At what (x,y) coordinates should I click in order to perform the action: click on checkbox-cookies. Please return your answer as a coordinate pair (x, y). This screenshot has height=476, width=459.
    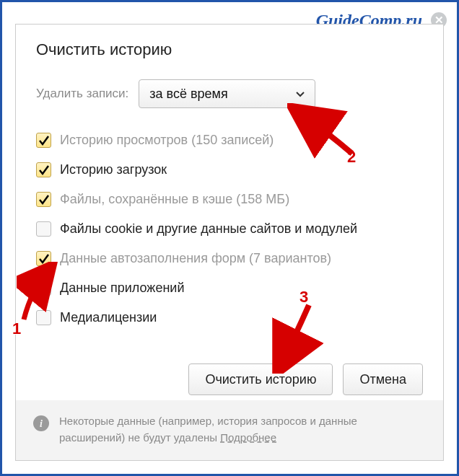
    Looking at the image, I should click on (43, 229).